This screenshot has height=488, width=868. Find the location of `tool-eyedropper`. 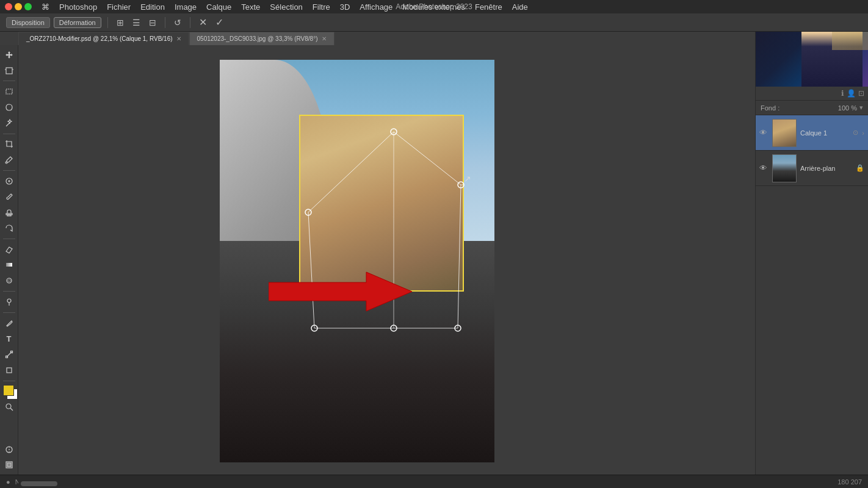

tool-eyedropper is located at coordinates (9, 160).